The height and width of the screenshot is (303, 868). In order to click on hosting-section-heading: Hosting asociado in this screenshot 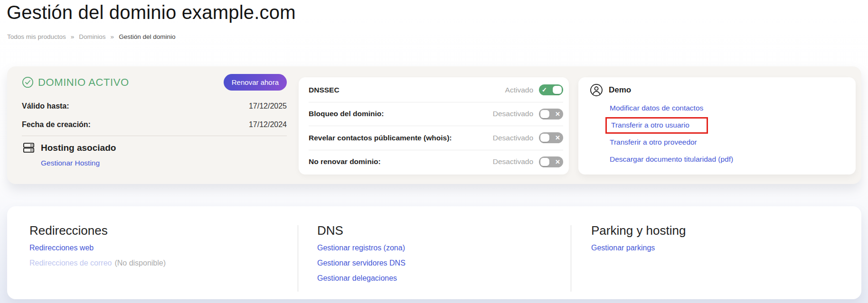, I will do `click(154, 148)`.